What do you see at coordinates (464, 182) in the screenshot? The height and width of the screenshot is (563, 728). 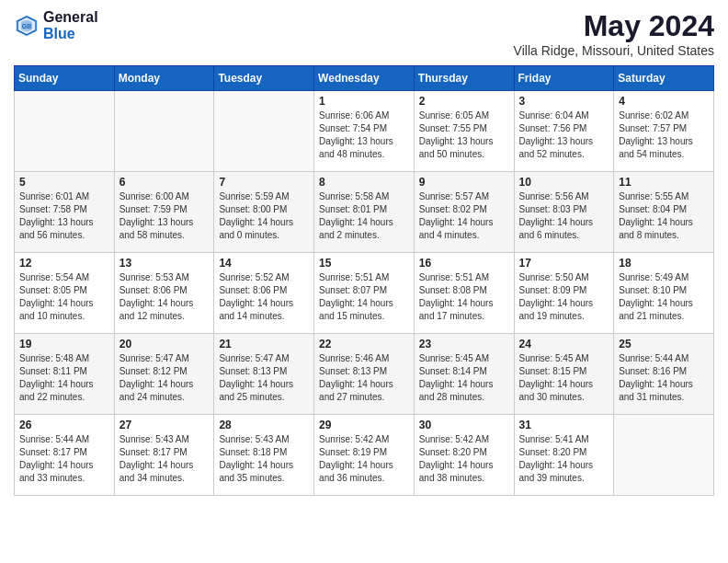 I see `day-number: 9` at bounding box center [464, 182].